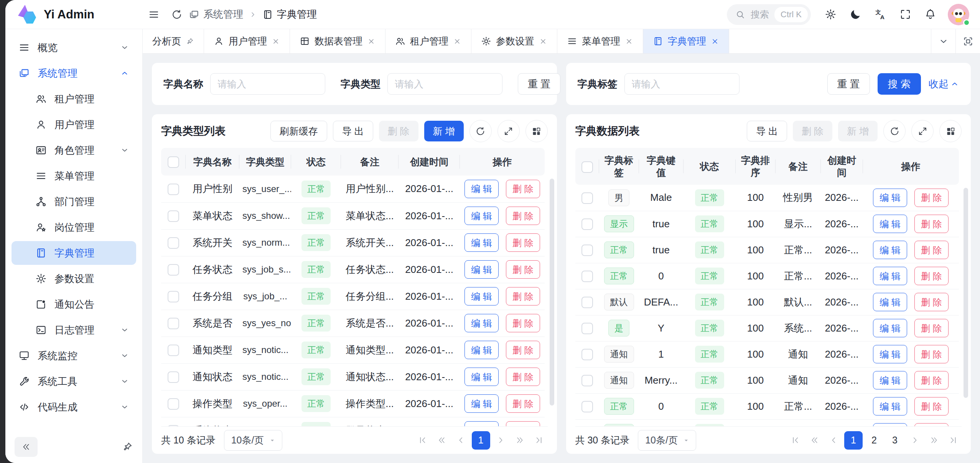 This screenshot has height=463, width=980. What do you see at coordinates (769, 15) in the screenshot?
I see `global-search: 搜索 Ctrl K` at bounding box center [769, 15].